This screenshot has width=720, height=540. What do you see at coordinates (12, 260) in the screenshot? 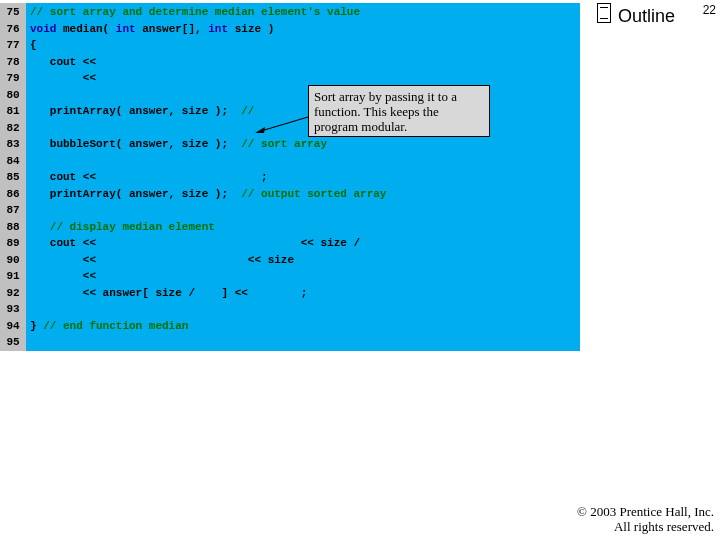
I see `ln: 90` at bounding box center [12, 260].